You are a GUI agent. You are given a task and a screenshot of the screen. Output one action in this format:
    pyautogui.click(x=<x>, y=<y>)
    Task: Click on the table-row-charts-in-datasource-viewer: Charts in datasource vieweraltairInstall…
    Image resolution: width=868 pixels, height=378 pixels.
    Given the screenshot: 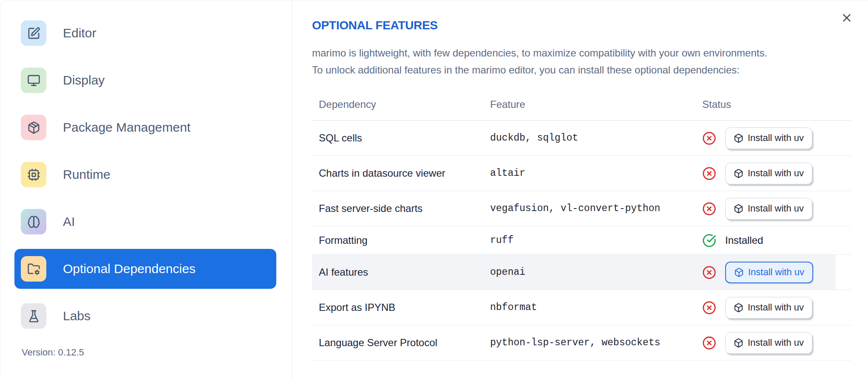 What is the action you would take?
    pyautogui.click(x=582, y=173)
    